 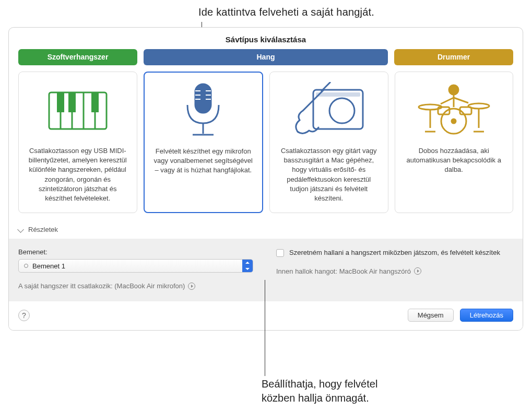 What do you see at coordinates (266, 57) in the screenshot?
I see `tab-audio: Hang` at bounding box center [266, 57].